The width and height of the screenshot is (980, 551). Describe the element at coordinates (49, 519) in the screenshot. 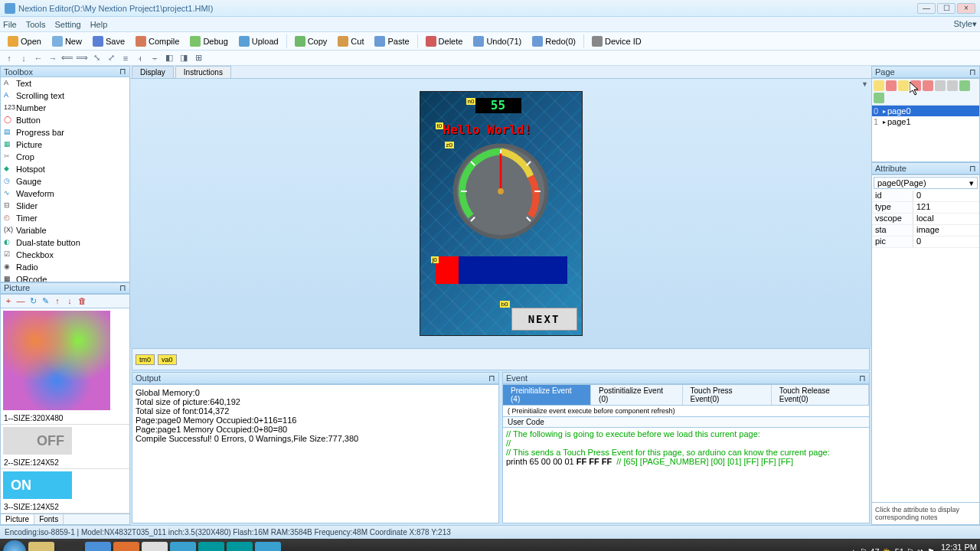

I see `tab-fonts: Fonts` at that location.